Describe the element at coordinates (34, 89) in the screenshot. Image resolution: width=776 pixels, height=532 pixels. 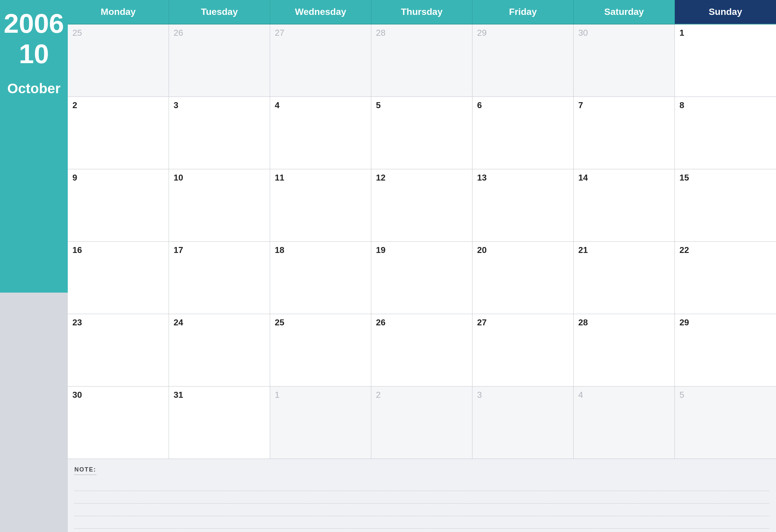
I see `sidebar-month-name: October` at that location.